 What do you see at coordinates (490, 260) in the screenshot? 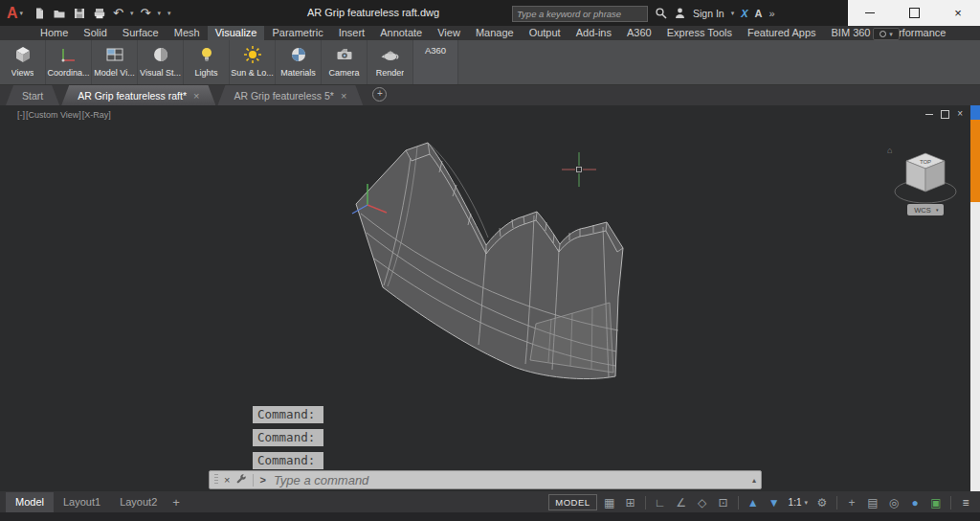
I see `3d-model` at bounding box center [490, 260].